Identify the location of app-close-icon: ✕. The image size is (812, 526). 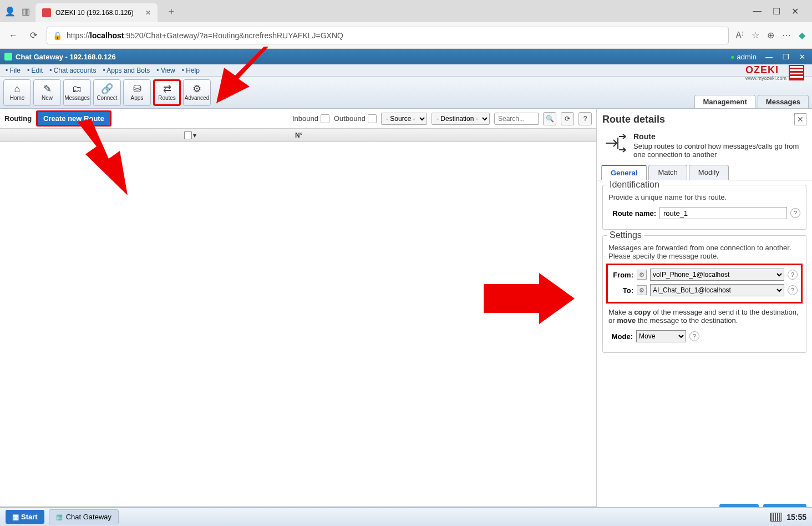
(802, 57).